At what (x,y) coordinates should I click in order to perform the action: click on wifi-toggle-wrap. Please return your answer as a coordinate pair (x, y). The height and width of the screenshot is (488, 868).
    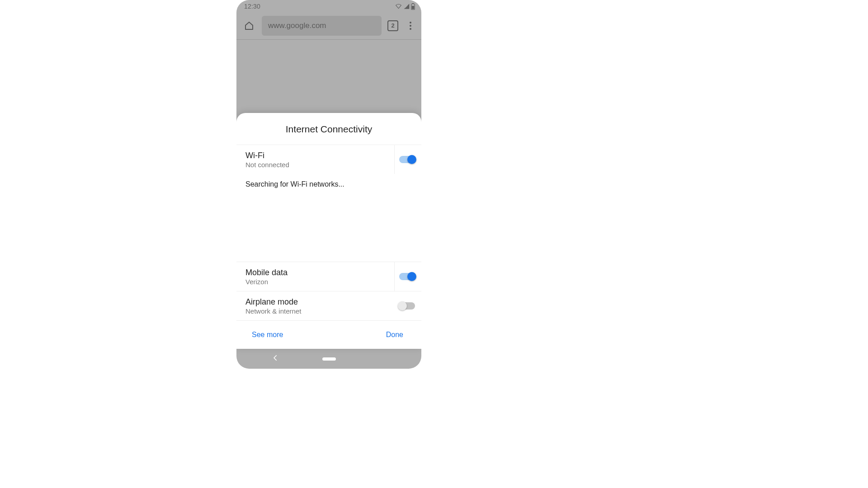
    Looking at the image, I should click on (408, 160).